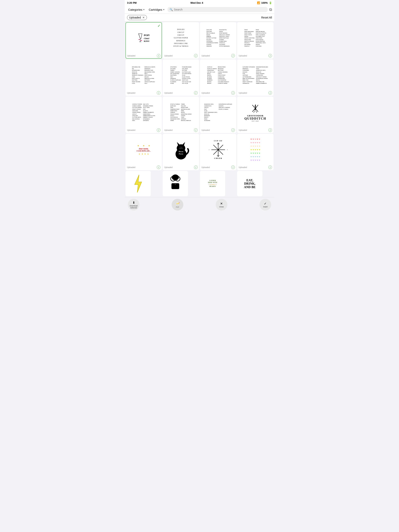 The height and width of the screenshot is (532, 399). Describe the element at coordinates (270, 3) in the screenshot. I see `battery-icon: 🔋` at that location.